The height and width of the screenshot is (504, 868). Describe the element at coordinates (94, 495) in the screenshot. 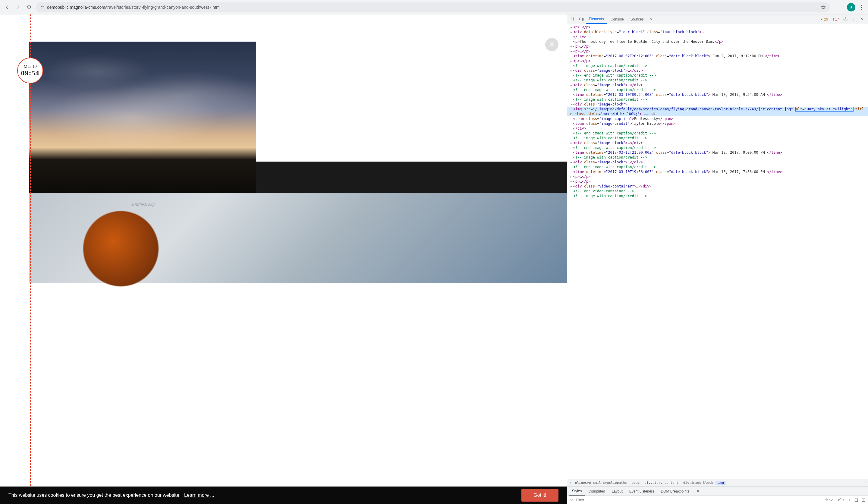

I see `cookie-text: This website uses cookies to ensure you …` at that location.